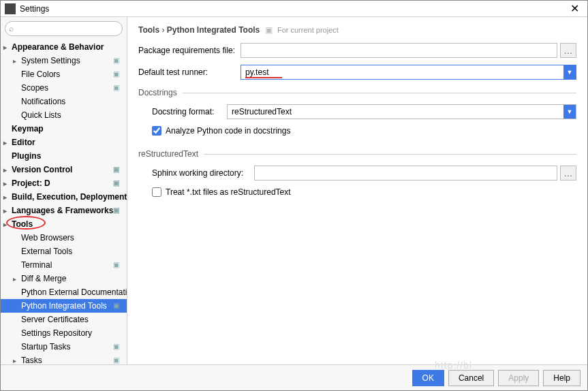 This screenshot has width=588, height=391. What do you see at coordinates (42, 170) in the screenshot?
I see `tree-item-label: Version Control` at bounding box center [42, 170].